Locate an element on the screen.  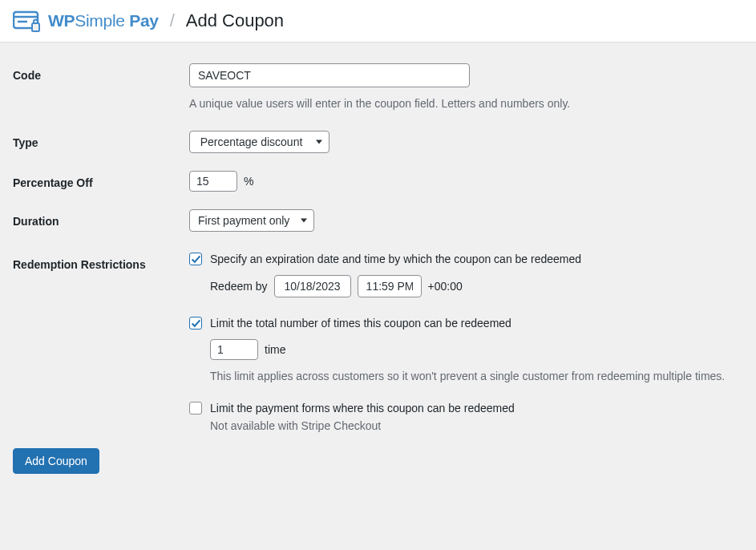
limit-total-suffix: time is located at coordinates (275, 350).